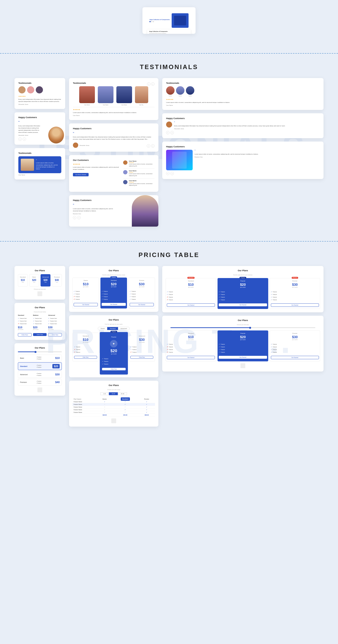 This screenshot has width=338, height=644. Describe the element at coordinates (191, 358) in the screenshot. I see `rp2-btn1: Get Started` at that location.